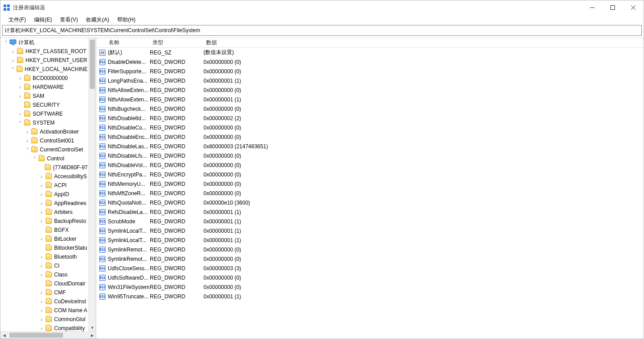 This screenshot has height=339, width=644. What do you see at coordinates (45, 230) in the screenshot?
I see `tree-item: BGFX` at bounding box center [45, 230].